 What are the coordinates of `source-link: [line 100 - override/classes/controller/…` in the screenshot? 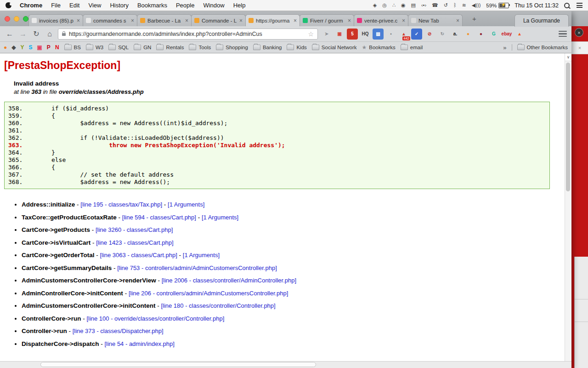 It's located at (155, 318).